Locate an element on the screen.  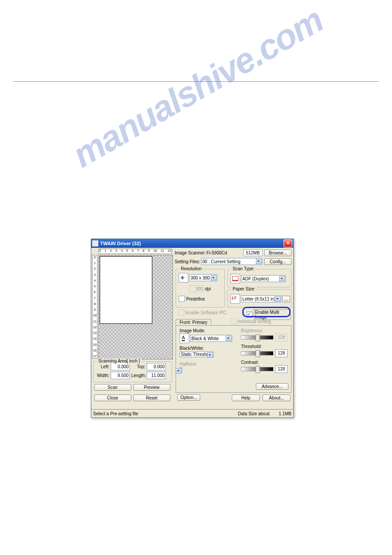
app-icon is located at coordinates (95, 243).